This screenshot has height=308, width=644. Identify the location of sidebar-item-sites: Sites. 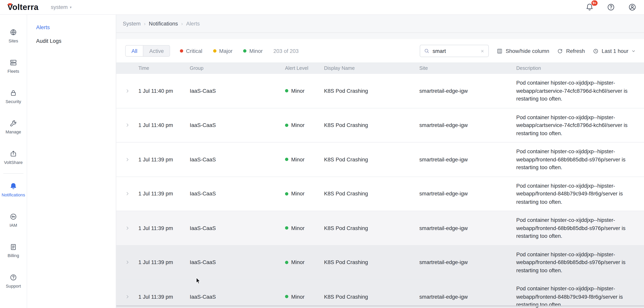
(14, 36).